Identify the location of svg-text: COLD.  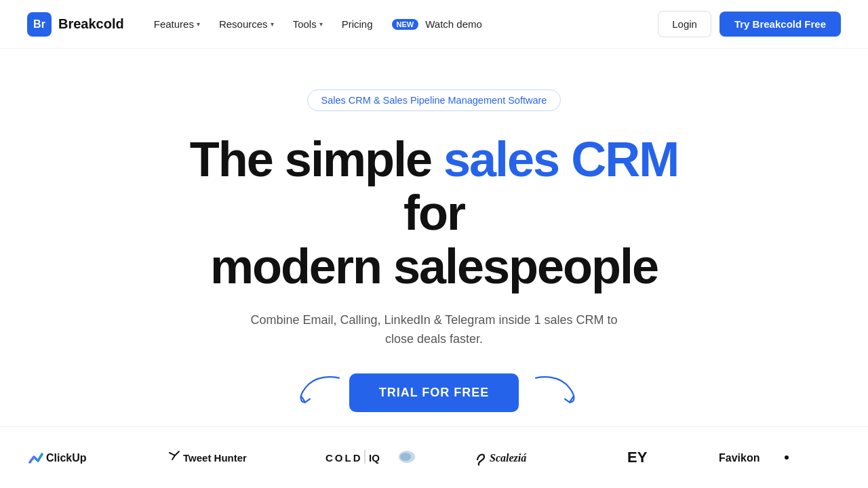
(344, 458).